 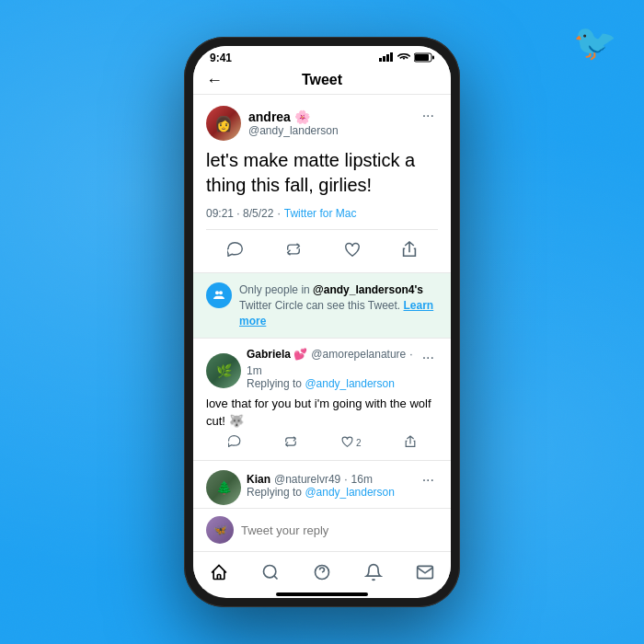 I want to click on circle-notice-icon, so click(x=219, y=295).